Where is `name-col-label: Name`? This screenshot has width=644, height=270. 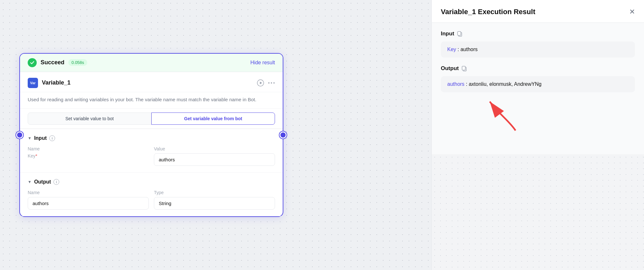 name-col-label: Name is located at coordinates (88, 149).